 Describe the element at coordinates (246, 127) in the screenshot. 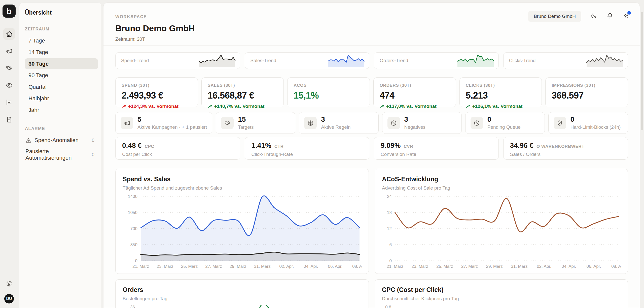

I see `stat-label: Targets` at that location.